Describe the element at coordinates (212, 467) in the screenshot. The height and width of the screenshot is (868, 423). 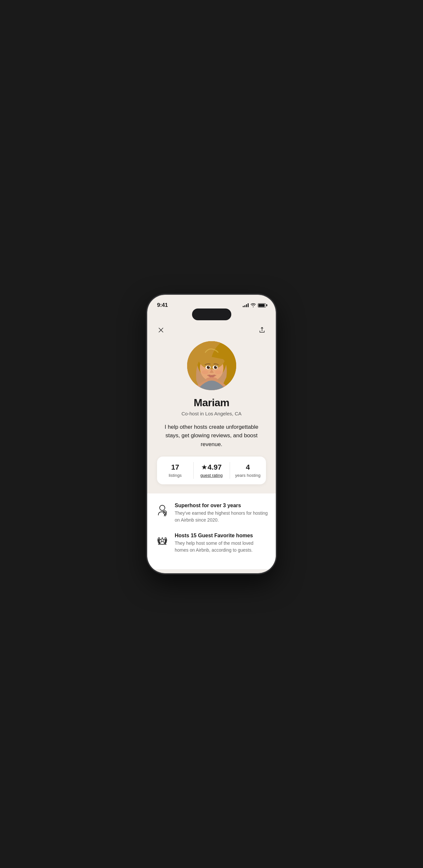
I see `rating-value: ★4.97` at that location.